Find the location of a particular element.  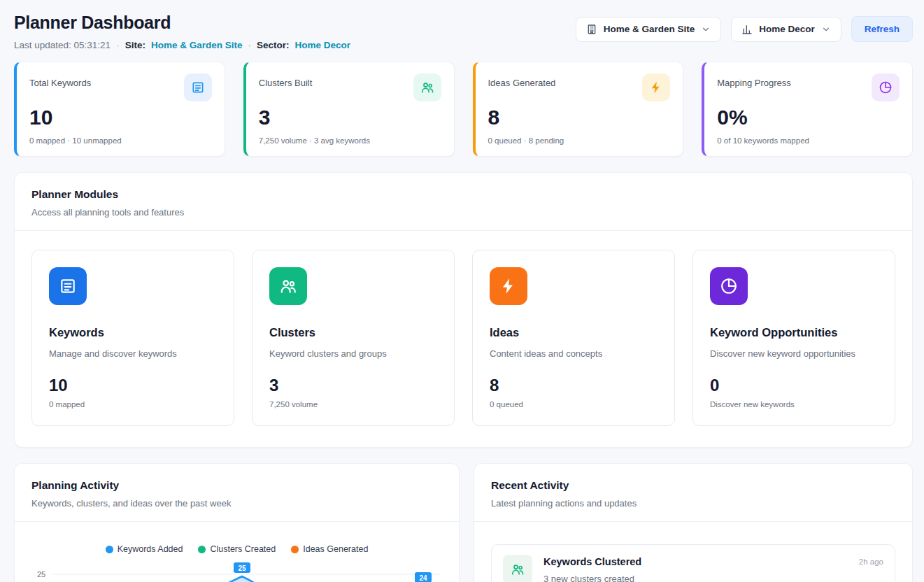

module-title: Keywords is located at coordinates (133, 333).